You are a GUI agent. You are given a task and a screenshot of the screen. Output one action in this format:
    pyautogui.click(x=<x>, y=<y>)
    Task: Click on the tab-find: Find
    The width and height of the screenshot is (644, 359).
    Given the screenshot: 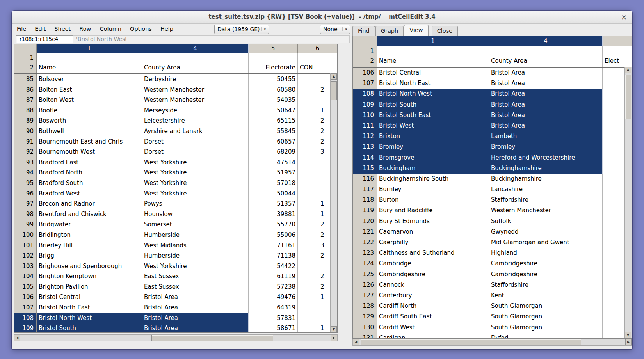 What is the action you would take?
    pyautogui.click(x=364, y=31)
    